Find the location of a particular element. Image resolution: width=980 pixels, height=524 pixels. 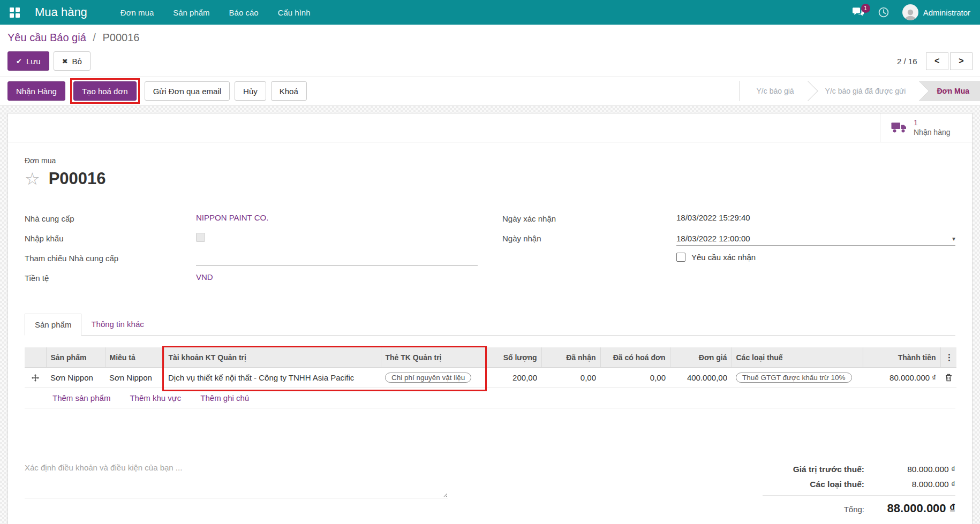

activities-icon is located at coordinates (884, 12).